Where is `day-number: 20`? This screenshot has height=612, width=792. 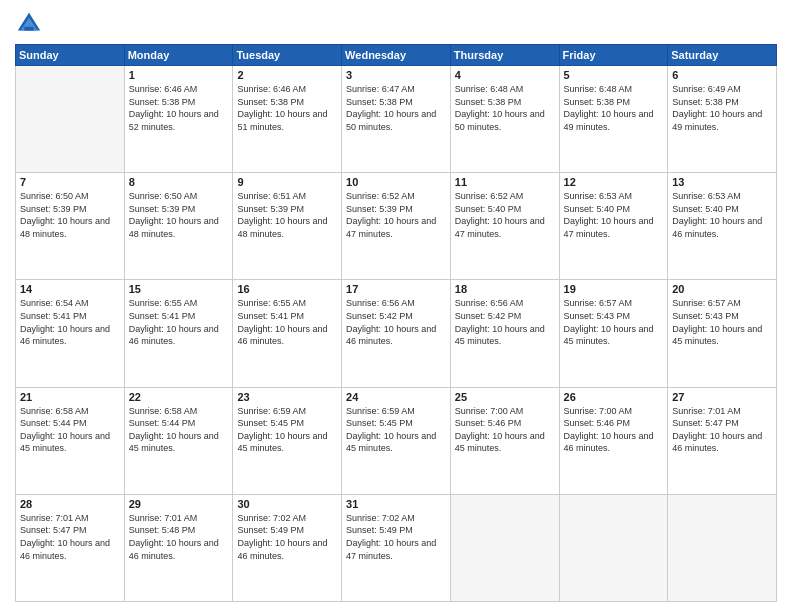 day-number: 20 is located at coordinates (722, 289).